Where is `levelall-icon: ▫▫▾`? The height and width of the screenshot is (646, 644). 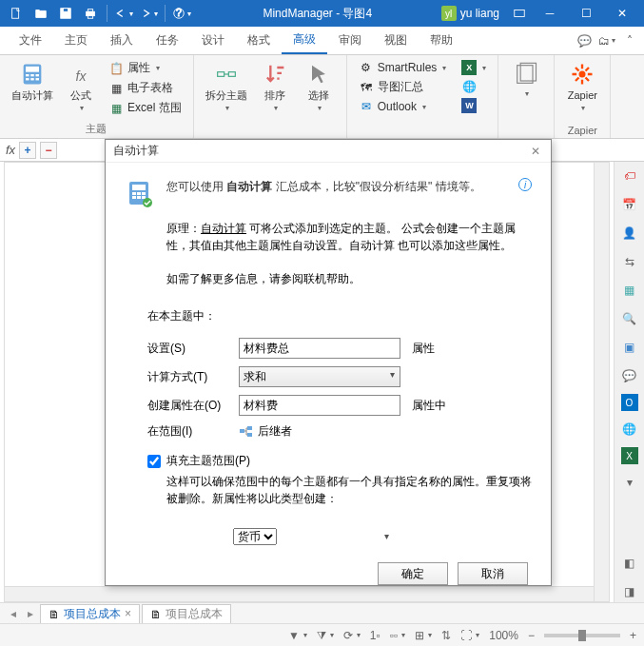
levelall-icon: ▫▫▾ is located at coordinates (398, 636).